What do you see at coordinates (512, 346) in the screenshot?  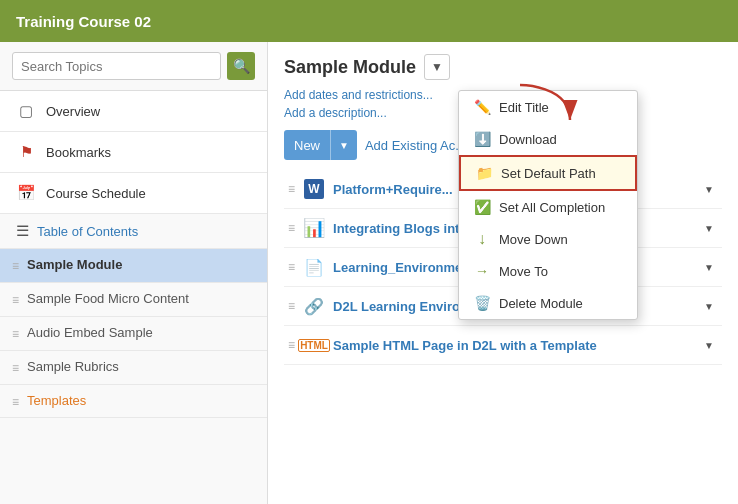 I see `content-item-title: Sample HTML Page in D2L with a Template` at bounding box center [512, 346].